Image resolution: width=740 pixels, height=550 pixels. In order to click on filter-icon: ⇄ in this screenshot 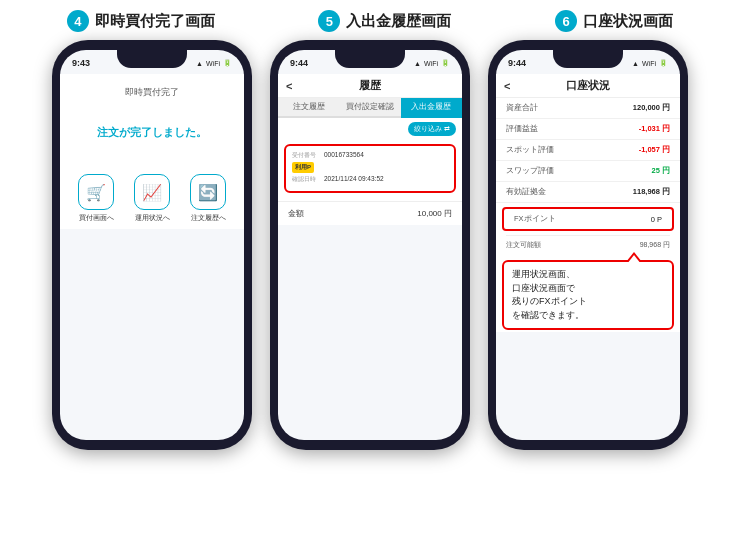, I will do `click(447, 129)`.